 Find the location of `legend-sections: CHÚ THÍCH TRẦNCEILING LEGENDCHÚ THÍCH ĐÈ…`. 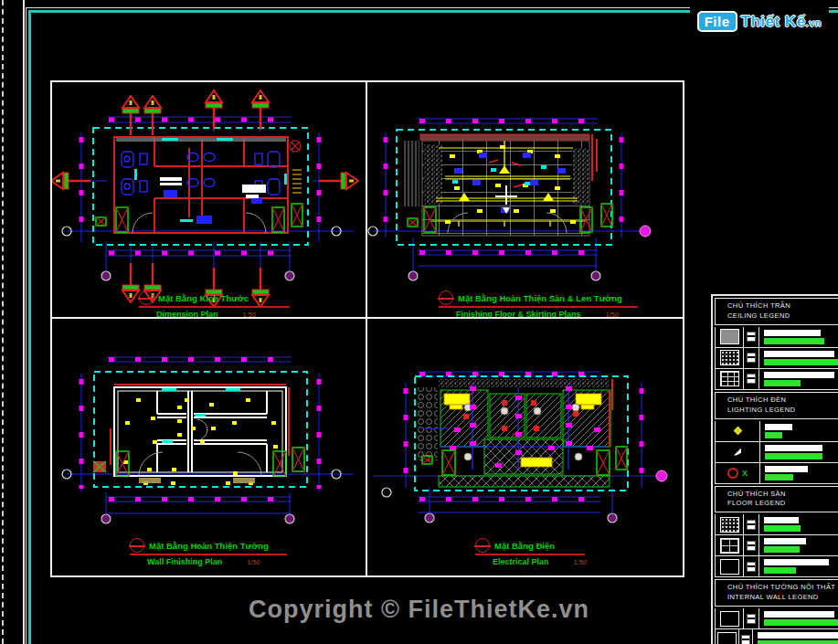

legend-sections: CHÚ THÍCH TRẦNCEILING LEGENDCHÚ THÍCH ĐÈ… is located at coordinates (775, 471).